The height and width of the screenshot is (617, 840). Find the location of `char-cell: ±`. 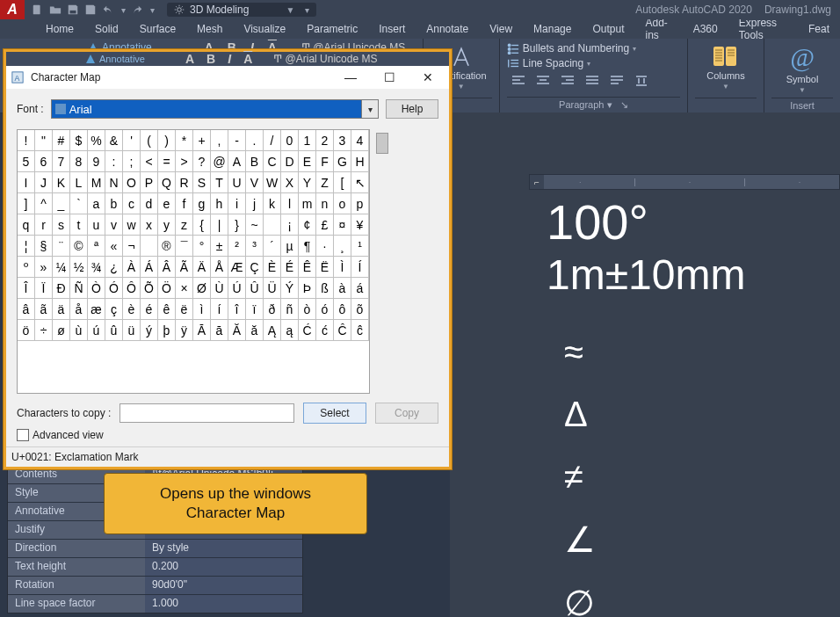

char-cell: ± is located at coordinates (220, 246).